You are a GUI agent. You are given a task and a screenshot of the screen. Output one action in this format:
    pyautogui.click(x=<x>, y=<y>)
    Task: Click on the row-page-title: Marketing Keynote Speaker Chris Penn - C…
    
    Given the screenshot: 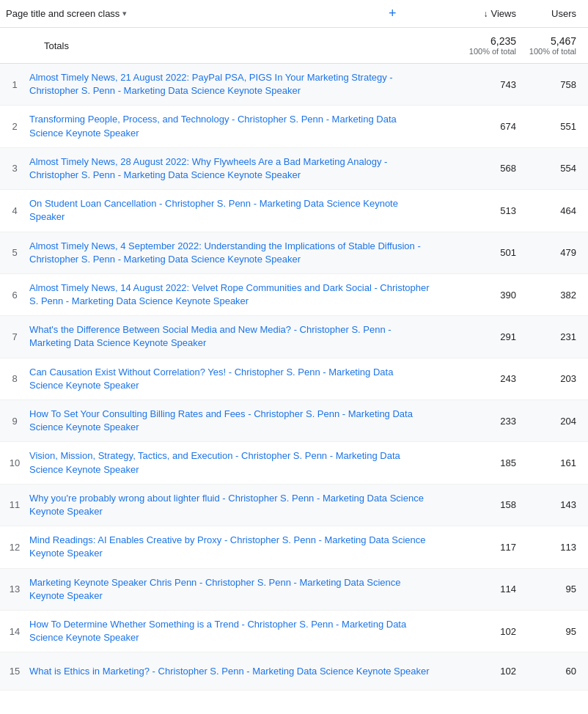 What is the action you would take?
    pyautogui.click(x=235, y=589)
    